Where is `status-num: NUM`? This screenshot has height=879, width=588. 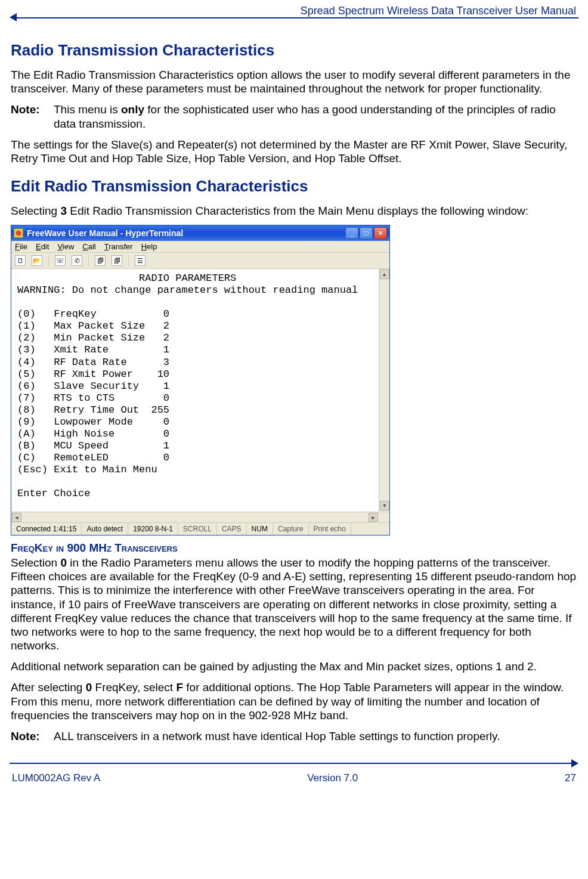 status-num: NUM is located at coordinates (260, 529).